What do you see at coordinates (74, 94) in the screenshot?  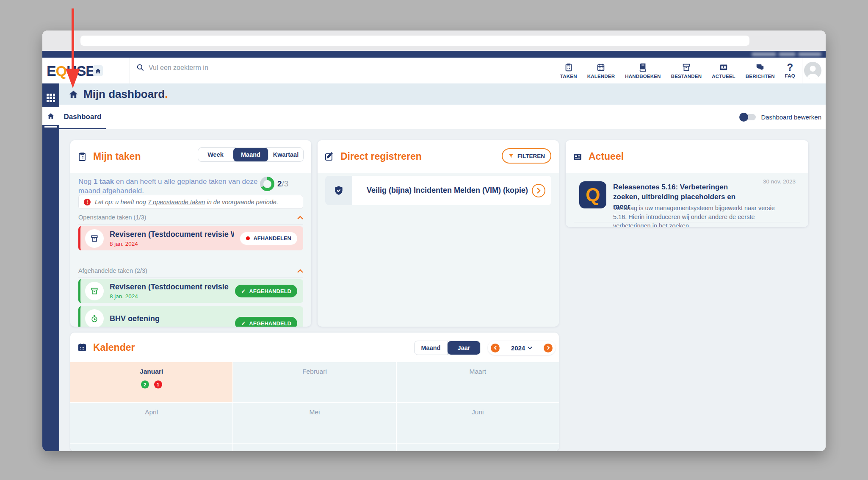 I see `home-icon` at bounding box center [74, 94].